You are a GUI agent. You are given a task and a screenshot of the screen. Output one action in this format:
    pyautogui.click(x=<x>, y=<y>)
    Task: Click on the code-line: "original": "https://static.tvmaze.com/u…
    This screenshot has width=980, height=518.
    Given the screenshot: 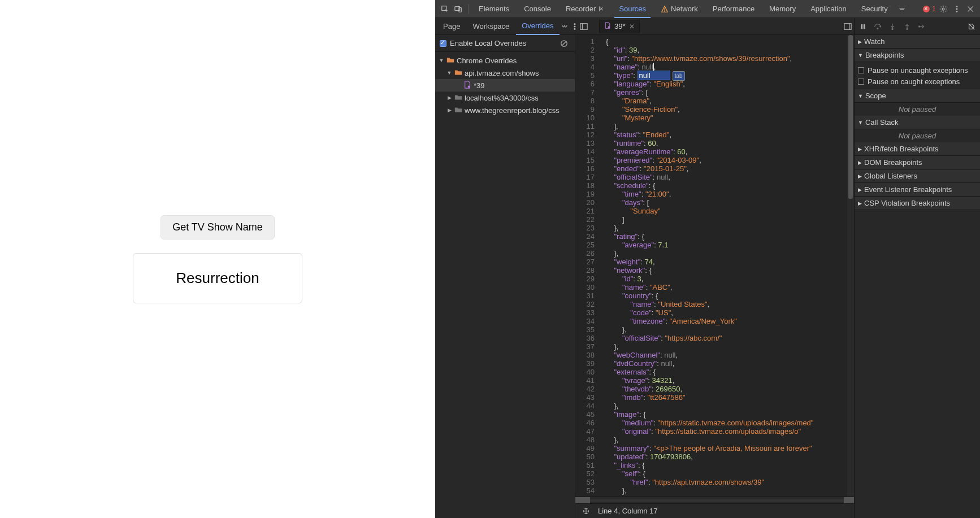 What is the action you would take?
    pyautogui.click(x=710, y=432)
    